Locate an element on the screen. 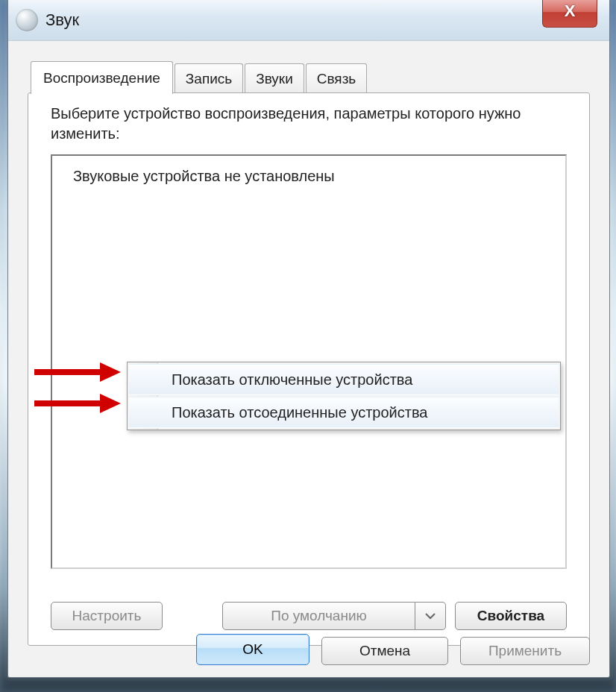  cancel-button: Отмена is located at coordinates (385, 651).